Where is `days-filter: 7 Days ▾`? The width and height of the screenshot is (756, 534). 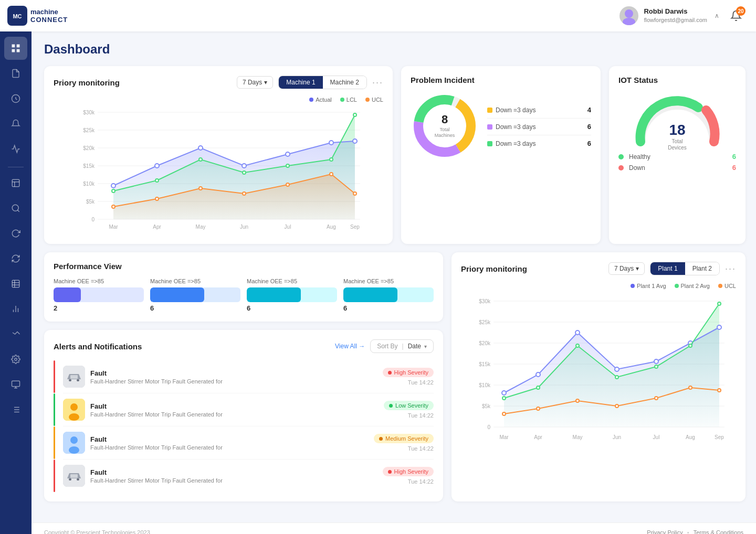 days-filter: 7 Days ▾ is located at coordinates (255, 82).